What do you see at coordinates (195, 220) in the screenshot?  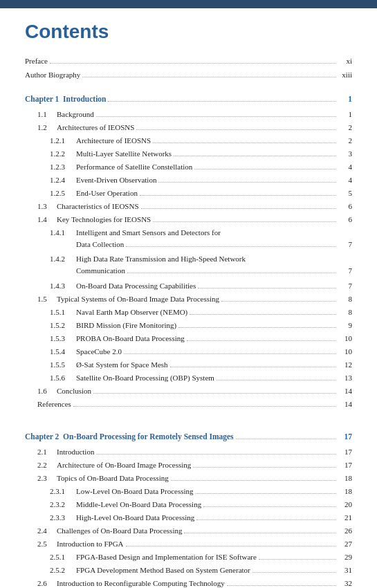 I see `section-1-4: 1.4Key Technologies for IEOSNS6` at bounding box center [195, 220].